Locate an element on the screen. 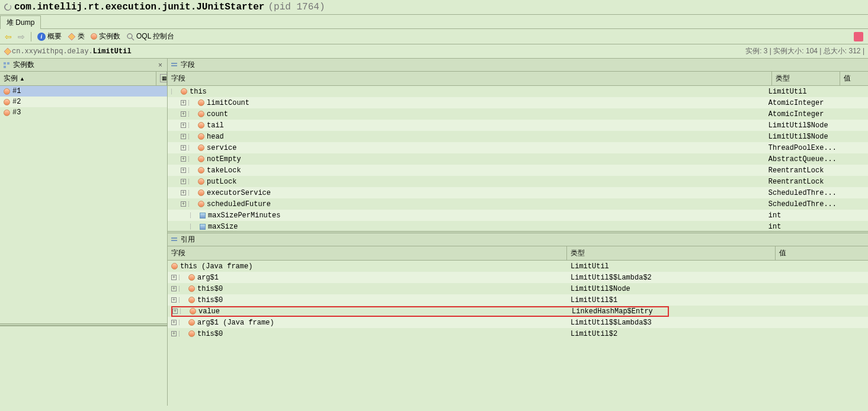 Image resolution: width=868 pixels, height=411 pixels. field-type: LimitUtil$Node is located at coordinates (799, 137).